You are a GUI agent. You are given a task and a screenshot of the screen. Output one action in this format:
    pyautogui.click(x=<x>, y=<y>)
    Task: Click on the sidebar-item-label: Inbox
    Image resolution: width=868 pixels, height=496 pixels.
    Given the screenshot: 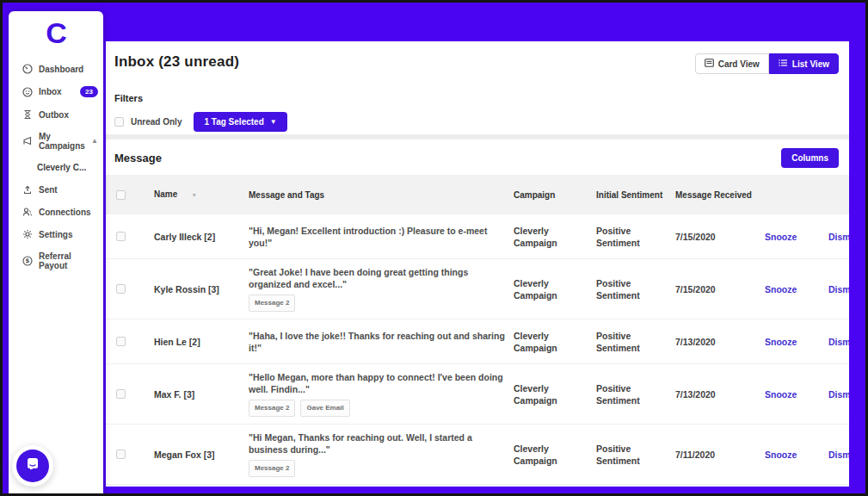 What is the action you would take?
    pyautogui.click(x=50, y=91)
    